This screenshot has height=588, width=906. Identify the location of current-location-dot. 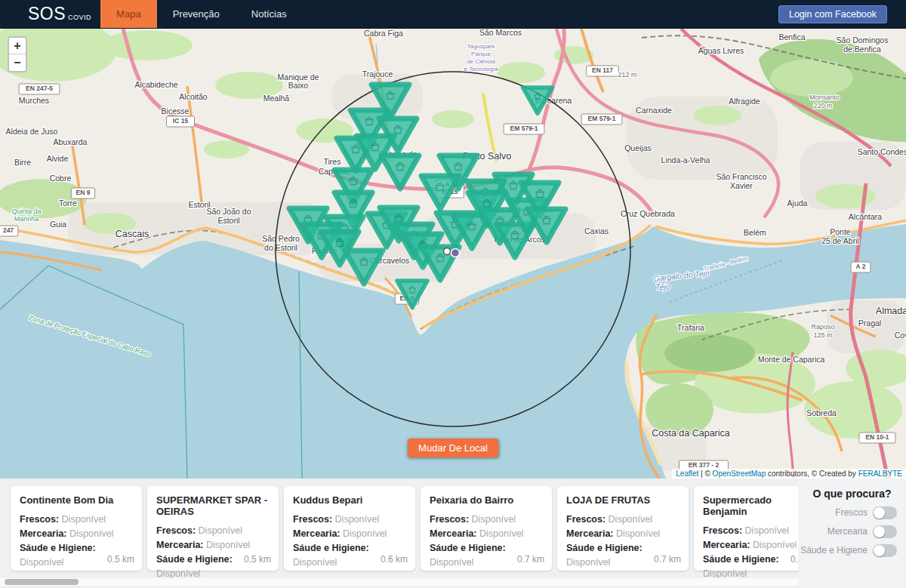
(456, 254).